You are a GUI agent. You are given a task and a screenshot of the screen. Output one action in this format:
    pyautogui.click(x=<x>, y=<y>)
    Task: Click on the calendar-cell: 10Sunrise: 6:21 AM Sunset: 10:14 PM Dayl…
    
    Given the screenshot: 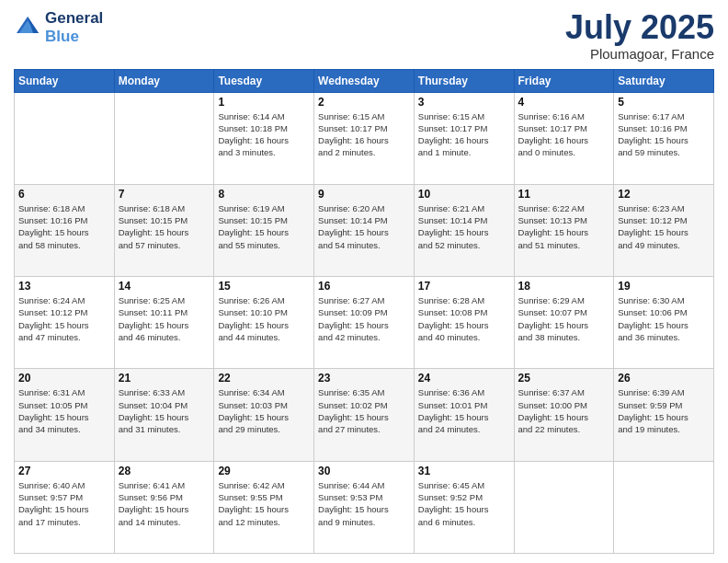 What is the action you would take?
    pyautogui.click(x=463, y=230)
    